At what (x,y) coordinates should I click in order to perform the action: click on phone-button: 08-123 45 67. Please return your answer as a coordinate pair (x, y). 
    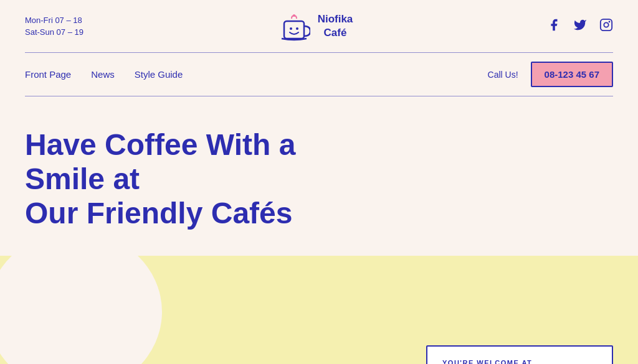
    Looking at the image, I should click on (572, 75).